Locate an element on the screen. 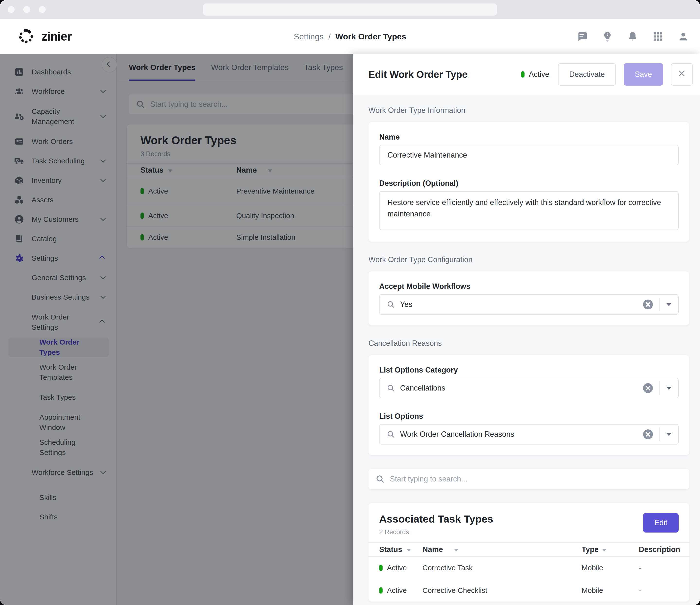  window-control-minimize is located at coordinates (27, 9).